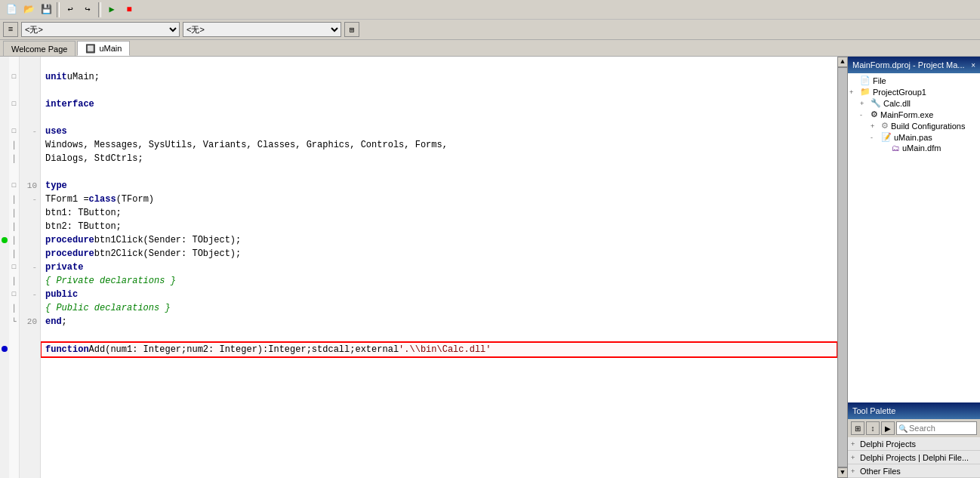  I want to click on project-manager-header: MainForm.dproj - Project Ma... ×, so click(914, 65).